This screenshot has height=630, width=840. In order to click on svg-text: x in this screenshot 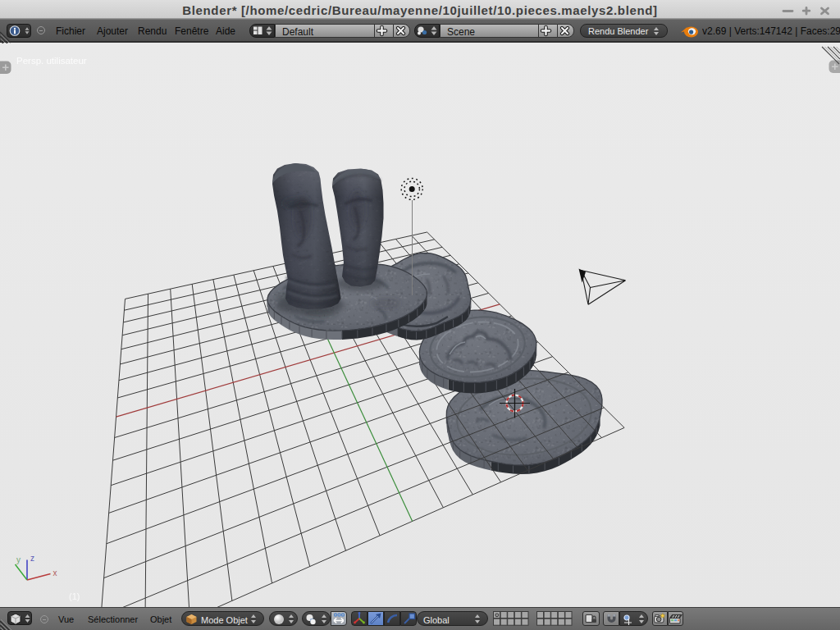, I will do `click(56, 573)`.